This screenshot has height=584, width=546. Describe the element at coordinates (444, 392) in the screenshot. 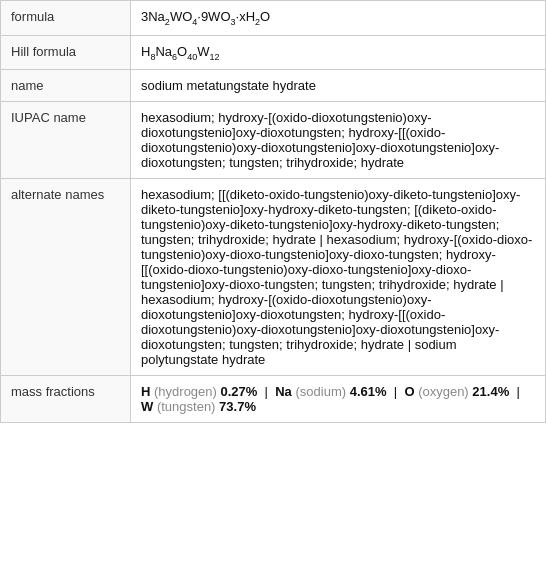

I see `element-name: (oxygen)` at that location.